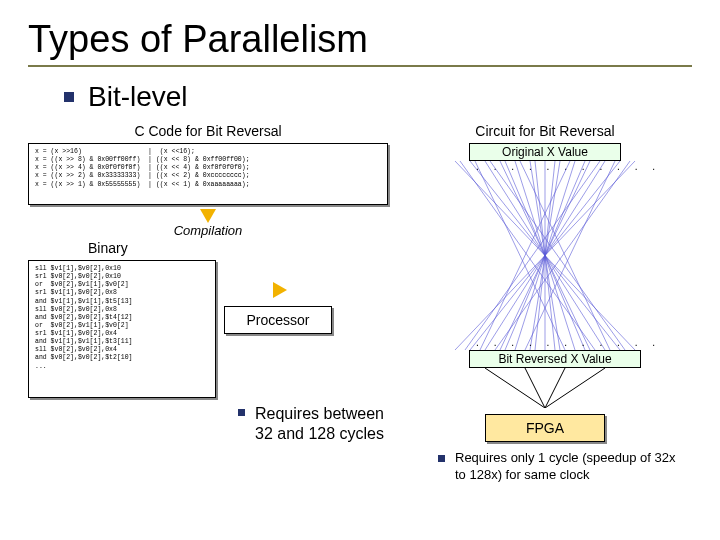  I want to click on binary-box: sll $v1[1],$v0[2],0x10 srl $v0[2],$v0[2]…, so click(122, 329).